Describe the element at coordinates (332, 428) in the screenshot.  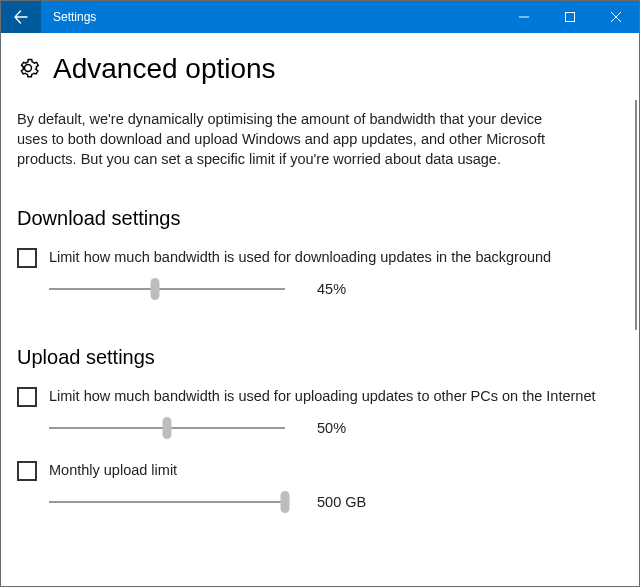
I see `upload-slider-value: 50%` at that location.